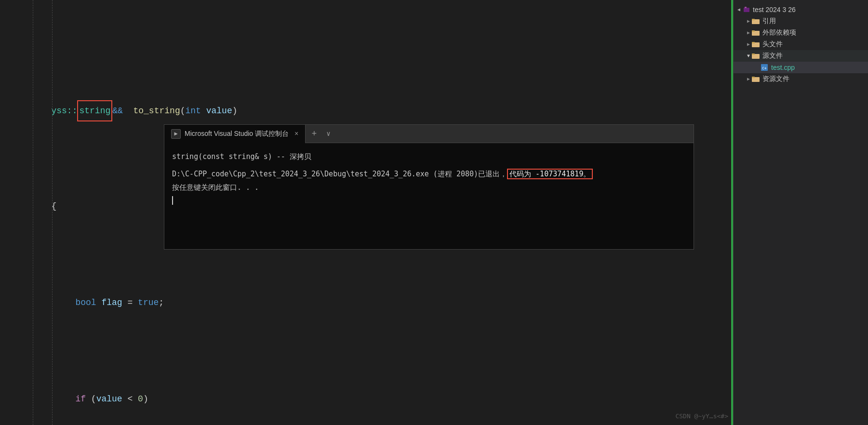 The width and height of the screenshot is (868, 425). What do you see at coordinates (765, 67) in the screenshot?
I see `cpp-file-icon: c+` at bounding box center [765, 67].